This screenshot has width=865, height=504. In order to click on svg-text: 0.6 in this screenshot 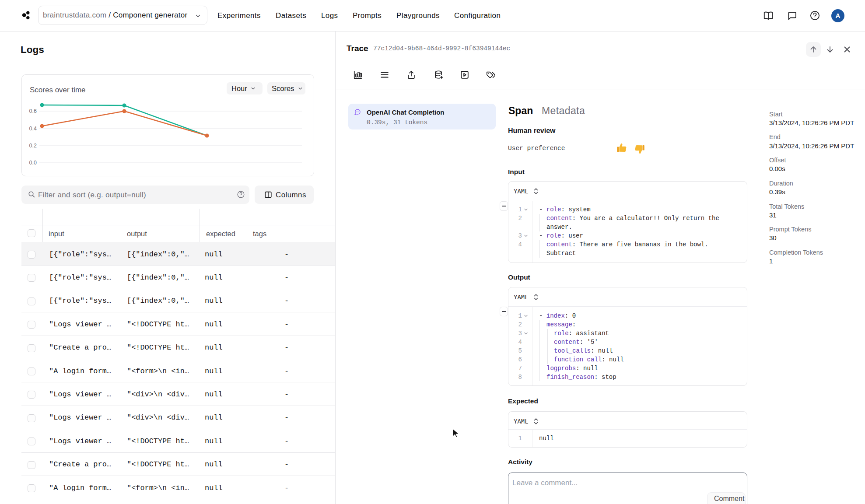, I will do `click(33, 111)`.